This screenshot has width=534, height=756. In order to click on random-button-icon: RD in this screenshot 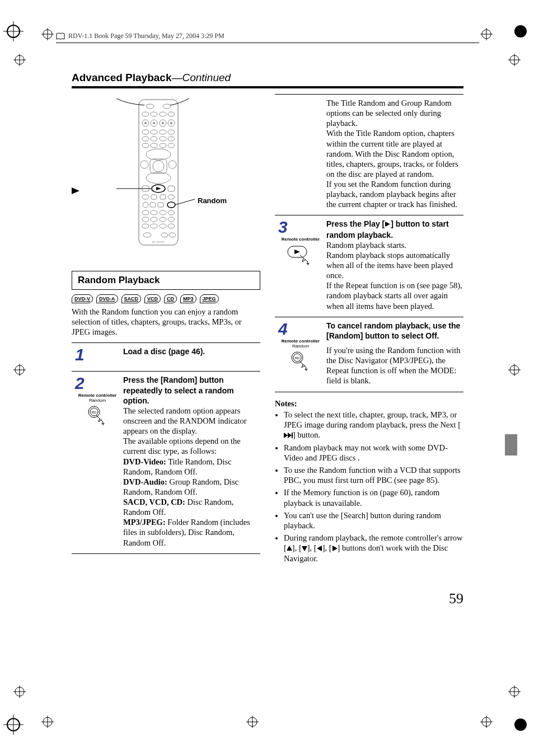, I will do `click(97, 416)`.